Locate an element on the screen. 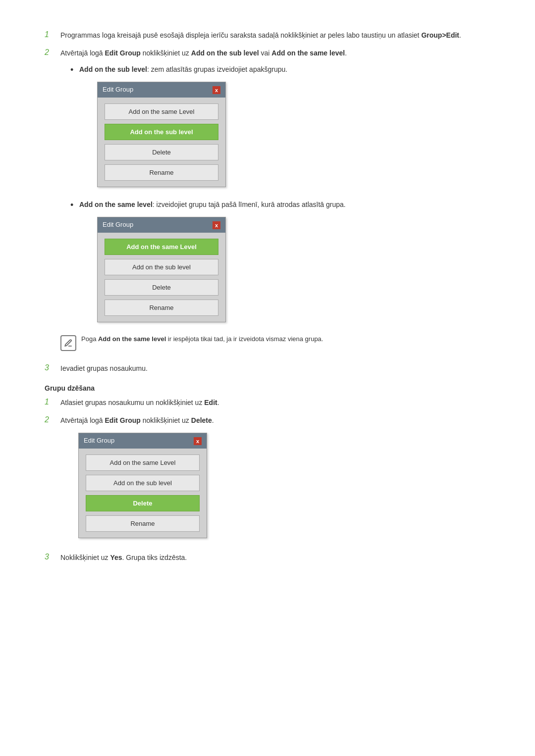 The image size is (535, 756). step-number-1: 1 is located at coordinates (53, 35).